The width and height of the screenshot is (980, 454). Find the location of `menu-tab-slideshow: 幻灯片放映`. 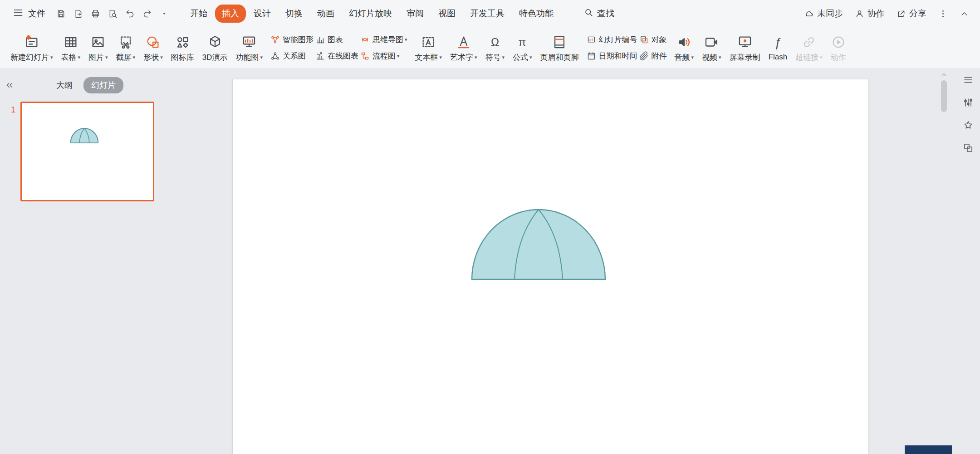

menu-tab-slideshow: 幻灯片放映 is located at coordinates (370, 14).